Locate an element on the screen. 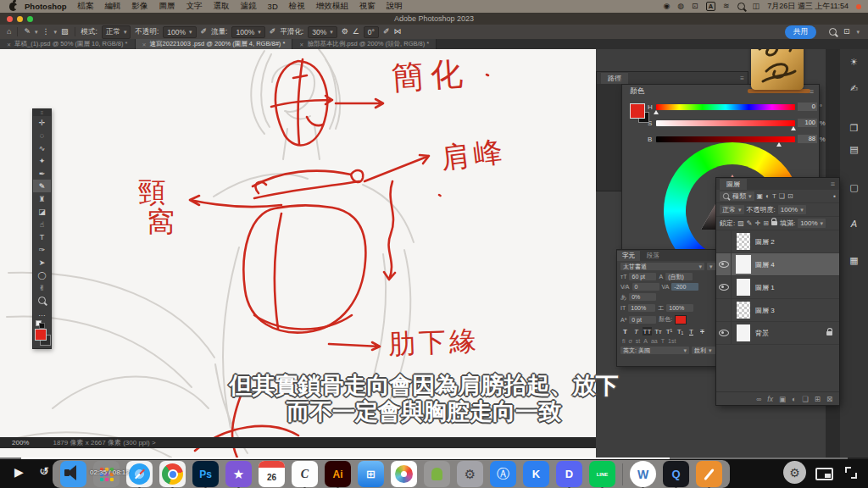 The image size is (868, 488). character-tab: 字元 is located at coordinates (629, 256).